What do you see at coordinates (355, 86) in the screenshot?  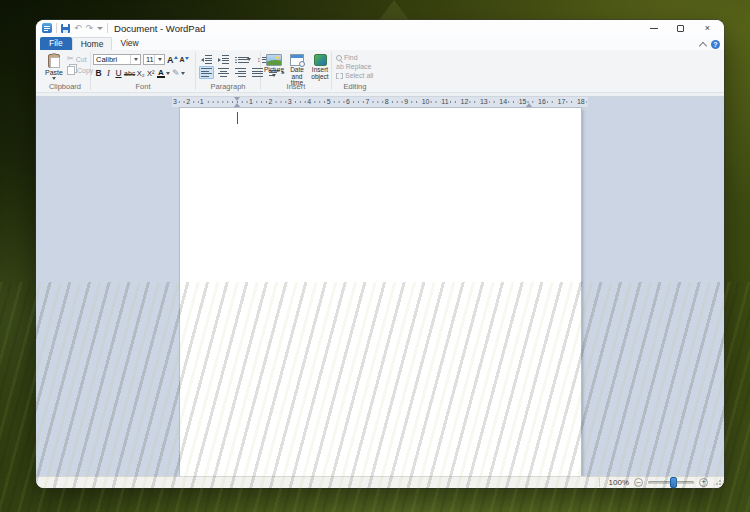 I see `editing-group-label: Editing` at bounding box center [355, 86].